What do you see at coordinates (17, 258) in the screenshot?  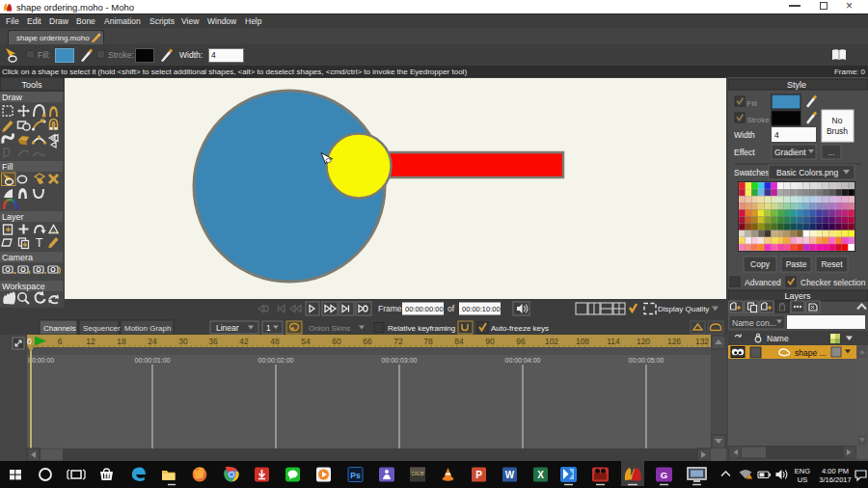 I see `svg-text: Camera` at bounding box center [17, 258].